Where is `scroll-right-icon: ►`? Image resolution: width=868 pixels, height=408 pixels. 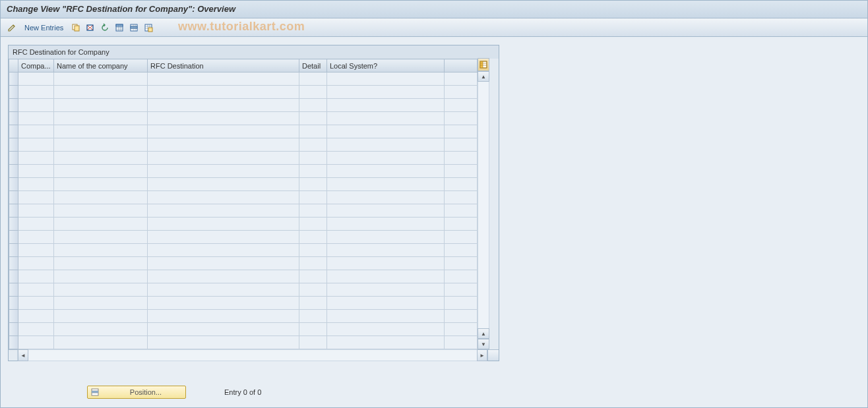 scroll-right-icon: ► is located at coordinates (482, 355).